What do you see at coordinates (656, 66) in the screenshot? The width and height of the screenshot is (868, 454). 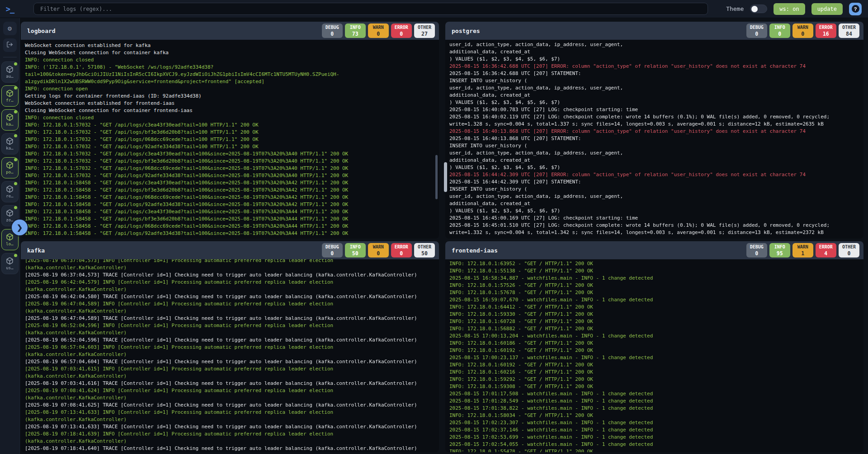 I see `log-line: 2025-08-15 16:36:42.688 UTC [207] ERROR:…` at bounding box center [656, 66].